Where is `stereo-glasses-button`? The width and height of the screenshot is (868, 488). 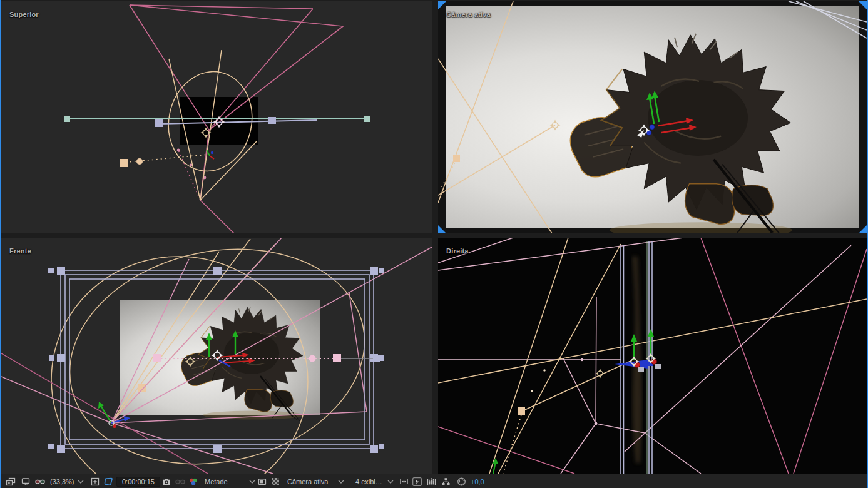
stereo-glasses-button is located at coordinates (40, 481).